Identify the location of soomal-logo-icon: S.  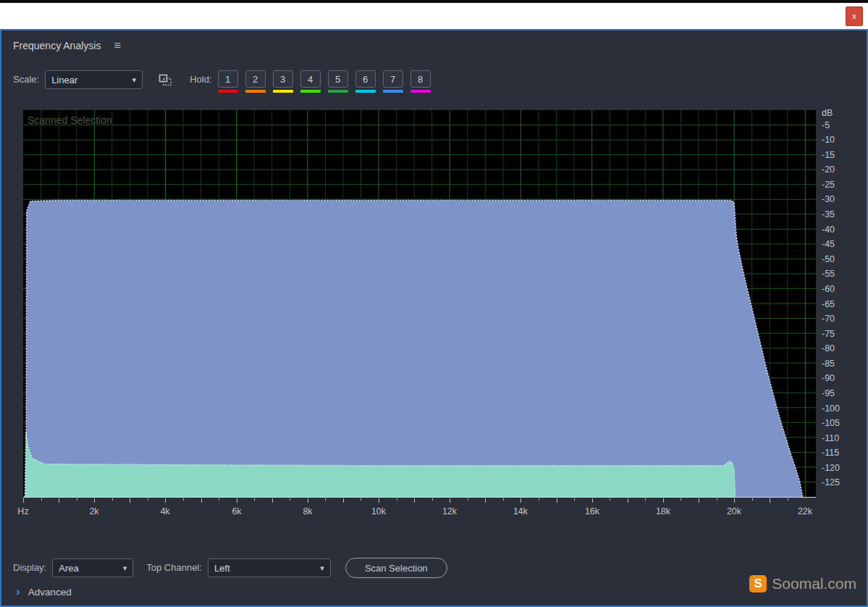
(758, 584).